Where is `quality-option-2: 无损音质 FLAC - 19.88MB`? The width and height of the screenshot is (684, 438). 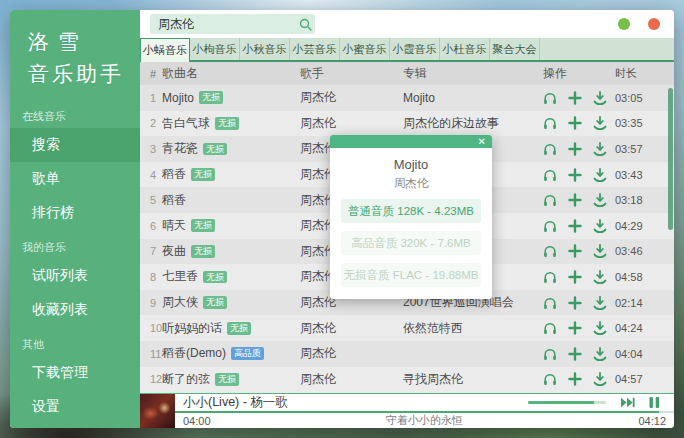 quality-option-2: 无损音质 FLAC - 19.88MB is located at coordinates (411, 275).